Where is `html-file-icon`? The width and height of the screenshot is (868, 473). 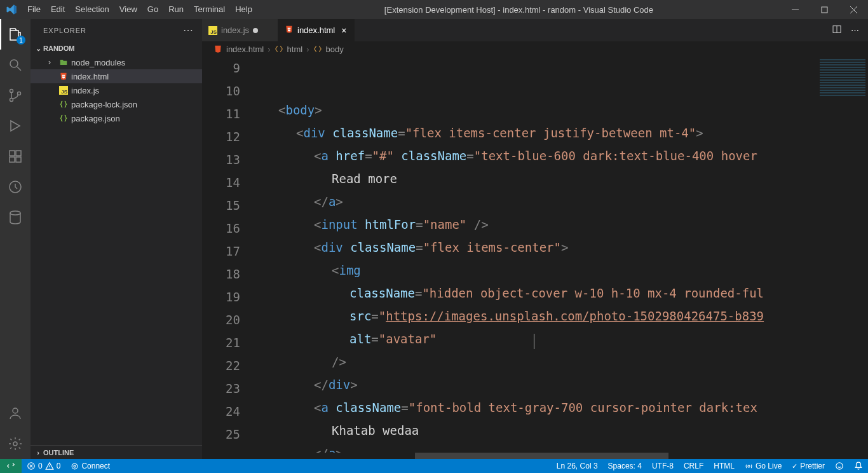
html-file-icon is located at coordinates (218, 49).